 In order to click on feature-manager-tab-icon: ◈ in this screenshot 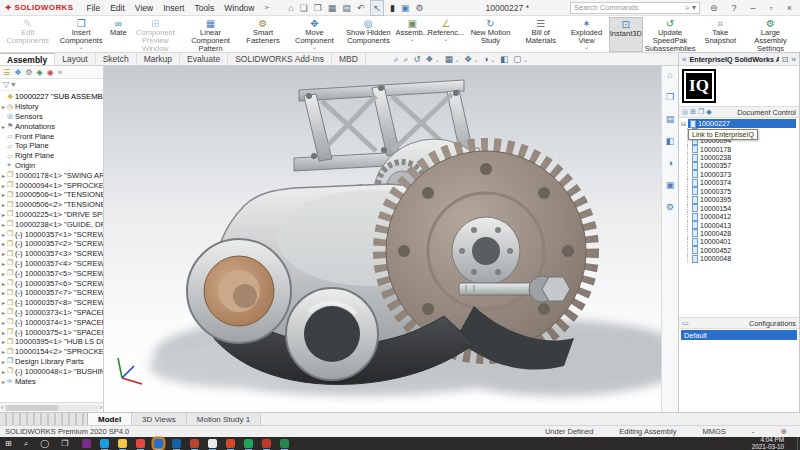, I will do `click(40, 72)`.